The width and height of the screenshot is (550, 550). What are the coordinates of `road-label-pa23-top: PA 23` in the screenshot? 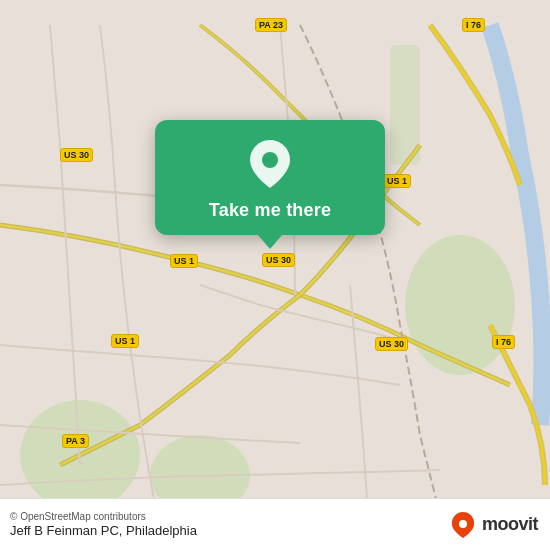 It's located at (271, 25).